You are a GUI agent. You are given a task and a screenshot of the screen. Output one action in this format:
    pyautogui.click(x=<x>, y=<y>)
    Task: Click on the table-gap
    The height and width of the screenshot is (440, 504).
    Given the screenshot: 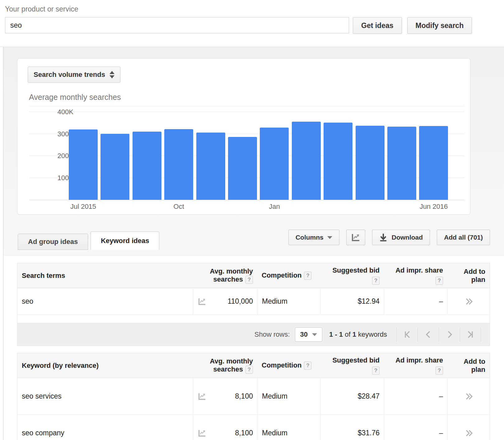 What is the action you would take?
    pyautogui.click(x=261, y=349)
    